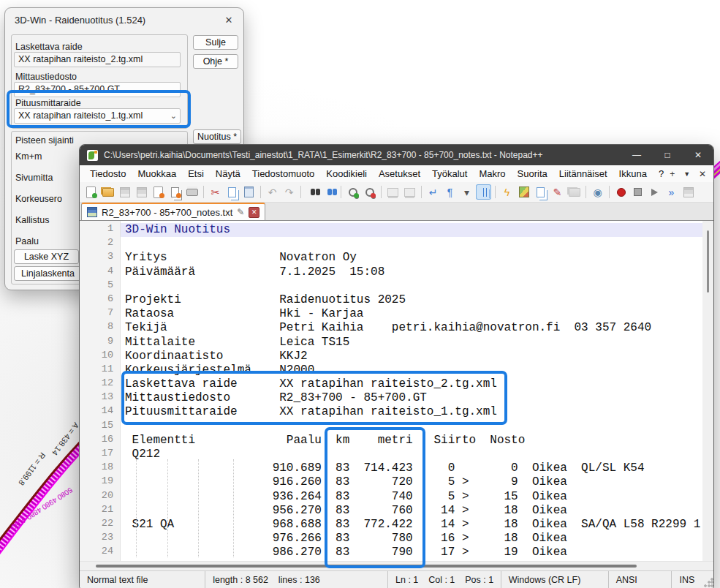 The height and width of the screenshot is (588, 720). Describe the element at coordinates (32, 469) in the screenshot. I see `curve-label-r: R = 1199.8` at that location.